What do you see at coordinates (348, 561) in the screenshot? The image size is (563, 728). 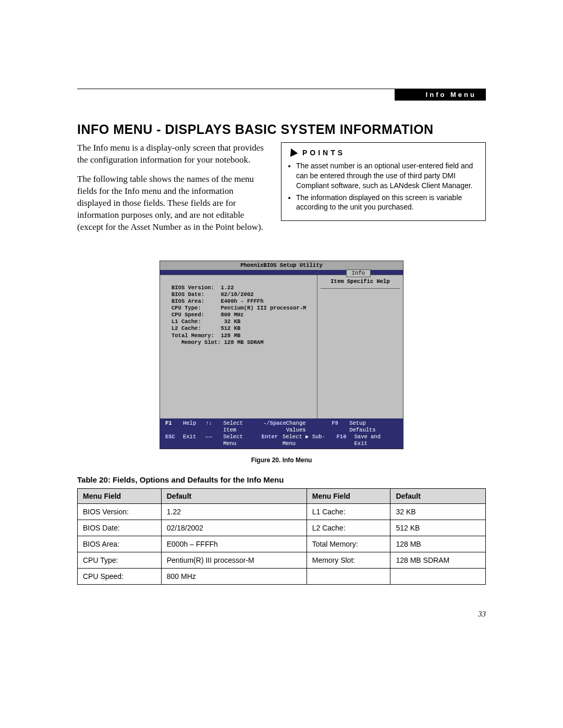 I see `table-cell: Memory Slot:` at bounding box center [348, 561].